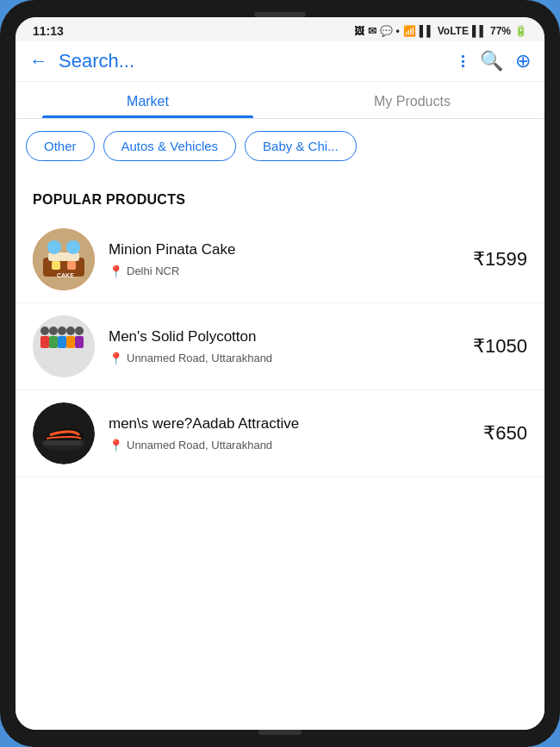 The width and height of the screenshot is (560, 747). Describe the element at coordinates (289, 445) in the screenshot. I see `product-location-3: 📍 Unnamed Road, Uttarakhand` at that location.